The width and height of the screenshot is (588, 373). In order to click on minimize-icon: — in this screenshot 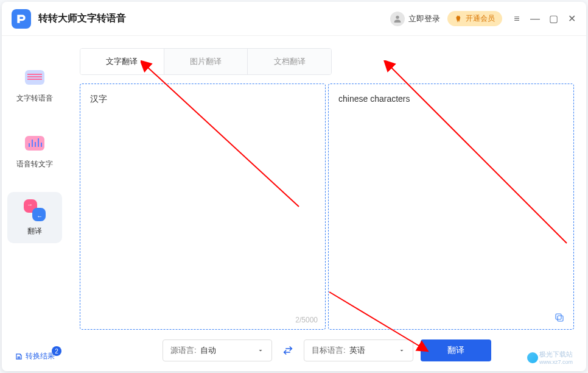, I will do `click(535, 19)`.